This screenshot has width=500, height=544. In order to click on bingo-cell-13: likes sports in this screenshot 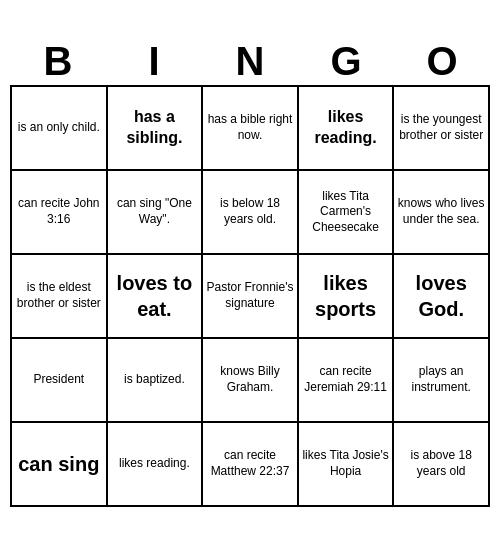, I will do `click(347, 297)`.